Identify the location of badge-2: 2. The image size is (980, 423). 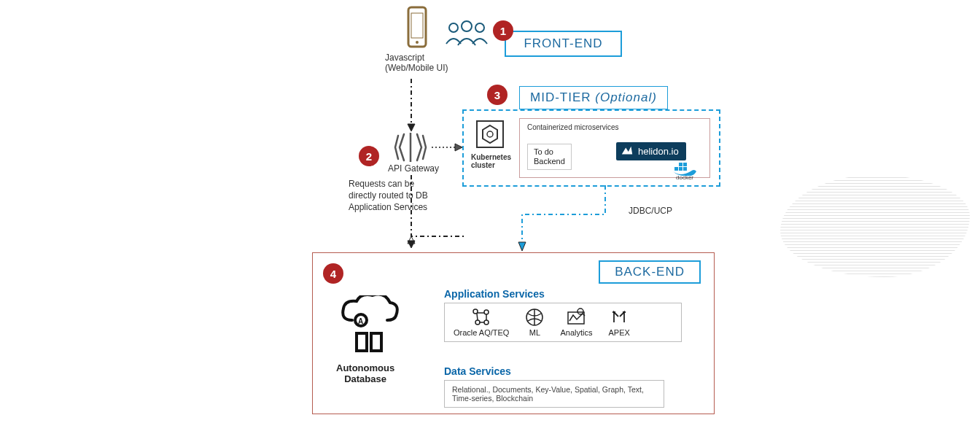
(369, 156).